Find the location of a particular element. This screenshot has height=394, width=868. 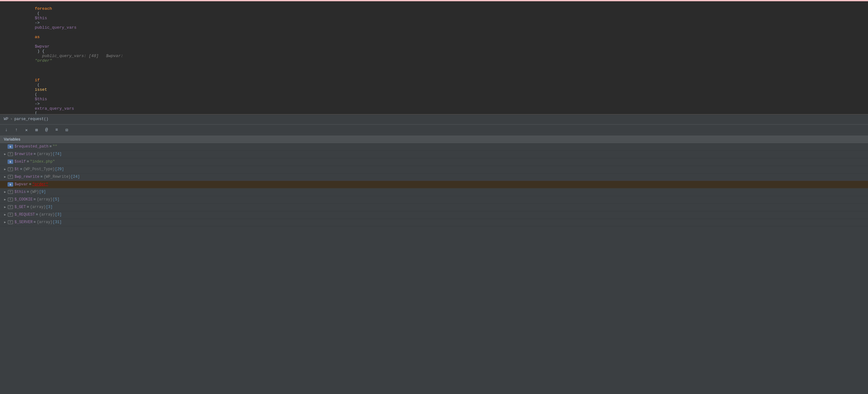

var-count-wp-rewrite: [24] is located at coordinates (75, 177).